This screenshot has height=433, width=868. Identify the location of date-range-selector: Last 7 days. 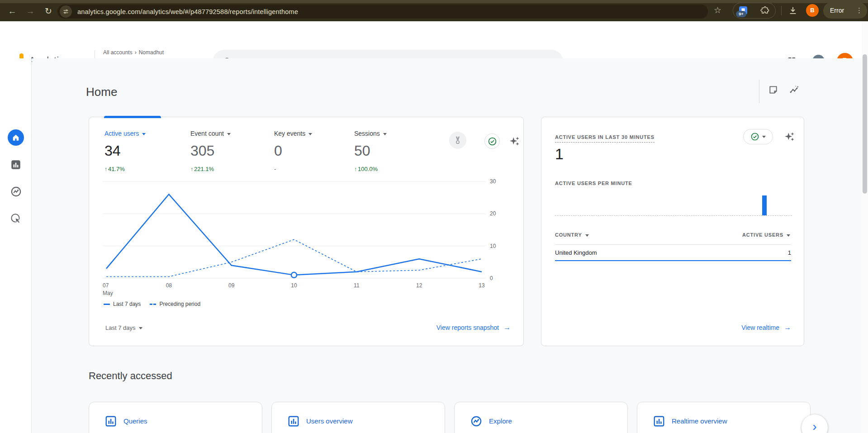
(124, 328).